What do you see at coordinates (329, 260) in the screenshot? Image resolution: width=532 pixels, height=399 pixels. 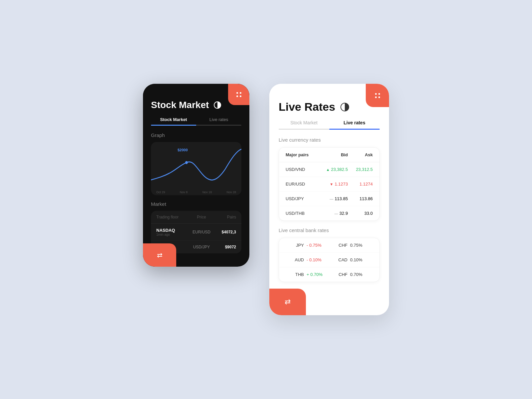 I see `bank-card: JPY - 0.75% CHF 0.75% AUD - 0.10% CAD 0.…` at bounding box center [329, 260].